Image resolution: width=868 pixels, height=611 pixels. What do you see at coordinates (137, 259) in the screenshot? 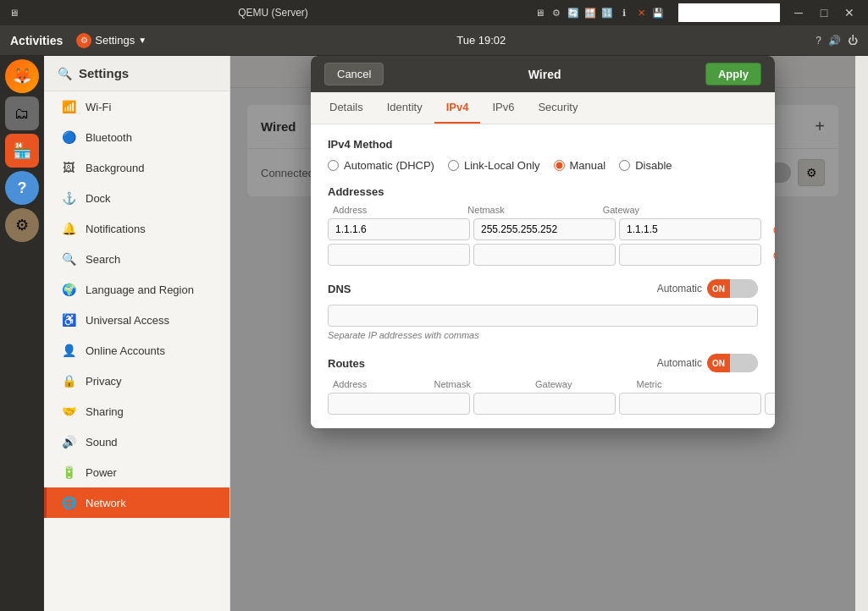
I see `sidebar-item-search: 🔍 Search` at bounding box center [137, 259].